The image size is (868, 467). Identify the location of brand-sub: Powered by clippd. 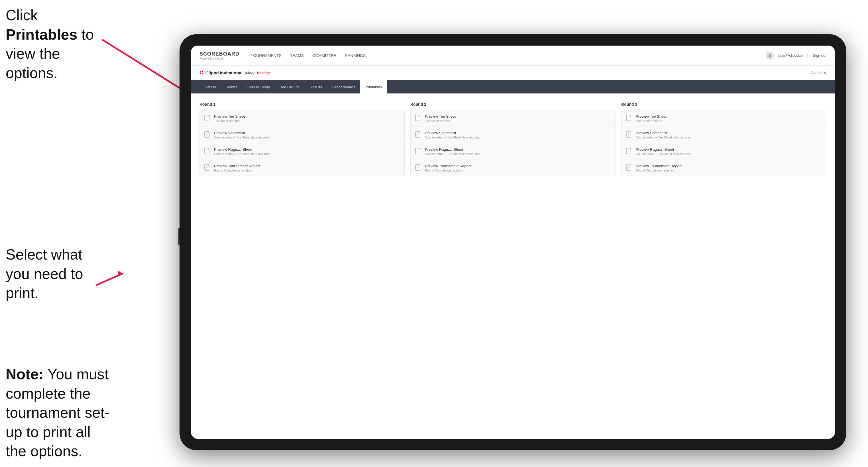
(219, 59).